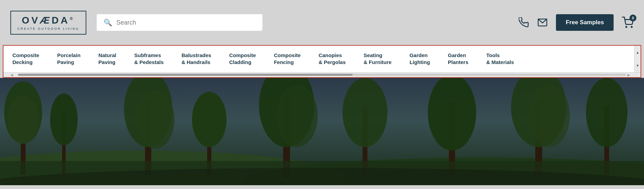 The width and height of the screenshot is (644, 189). What do you see at coordinates (524, 22) in the screenshot?
I see `phone-icon` at bounding box center [524, 22].